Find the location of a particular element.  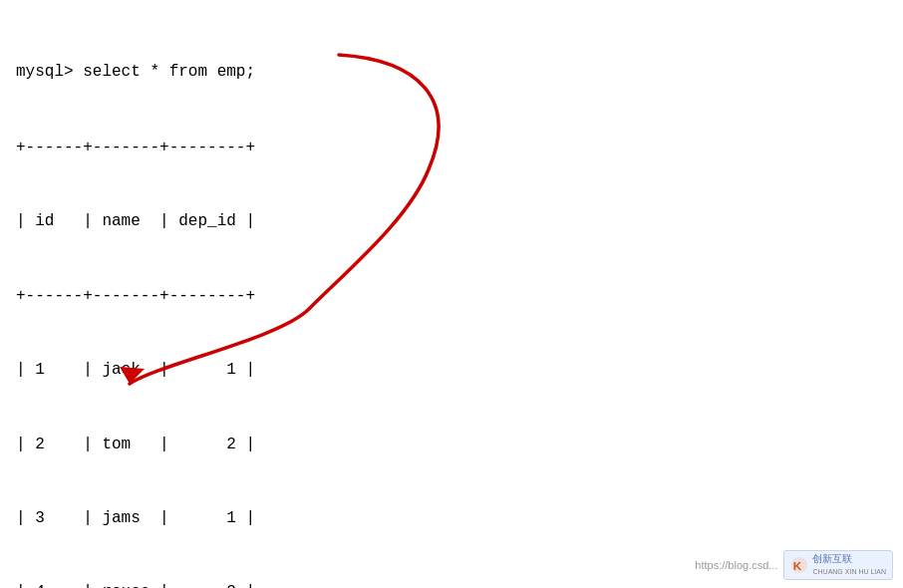

table1-row-1: | 1 | jack | 1 | is located at coordinates (452, 371).